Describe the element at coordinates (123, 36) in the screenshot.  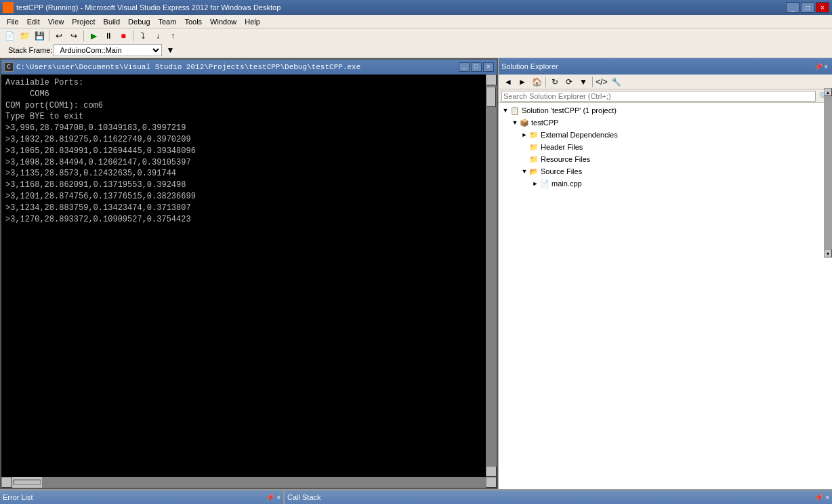
I see `toolbar-stop-btn: ■` at that location.